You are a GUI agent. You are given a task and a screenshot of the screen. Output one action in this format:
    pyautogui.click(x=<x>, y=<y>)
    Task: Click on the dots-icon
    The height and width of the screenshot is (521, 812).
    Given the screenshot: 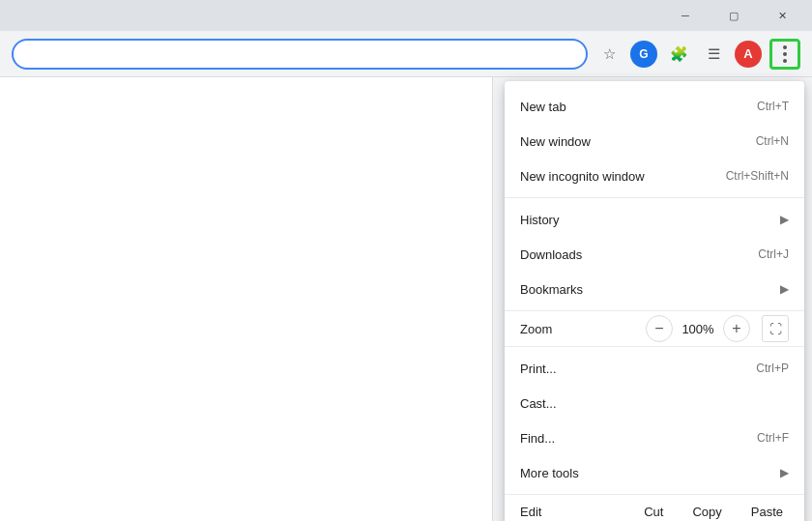 What is the action you would take?
    pyautogui.click(x=785, y=54)
    